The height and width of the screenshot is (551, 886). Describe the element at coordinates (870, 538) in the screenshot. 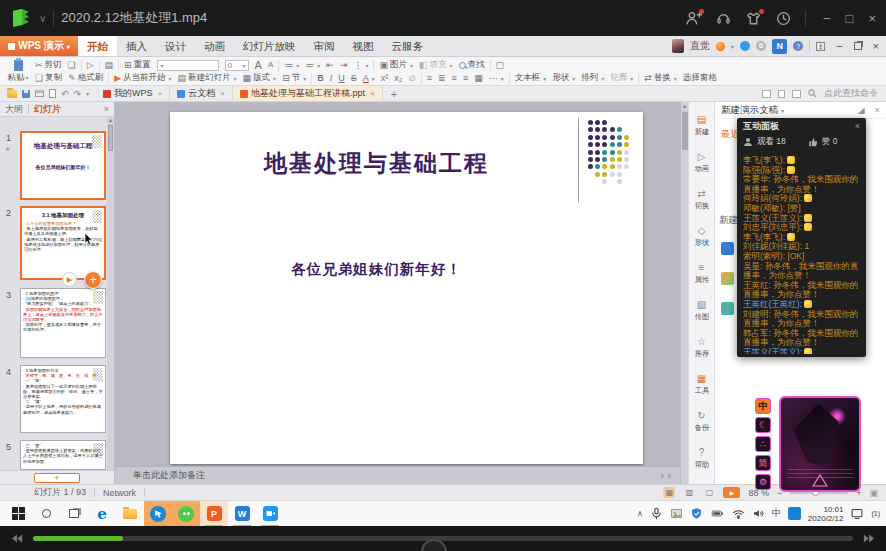

I see `skip-forward-icon` at that location.